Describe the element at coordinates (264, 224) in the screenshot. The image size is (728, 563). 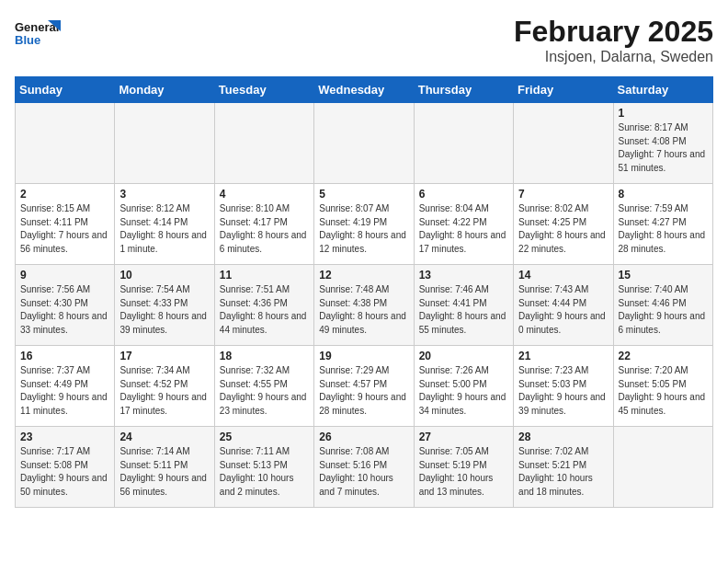
I see `day-cell: 4Sunrise: 8:10 AM Sunset: 4:17 PM Daylig…` at that location.